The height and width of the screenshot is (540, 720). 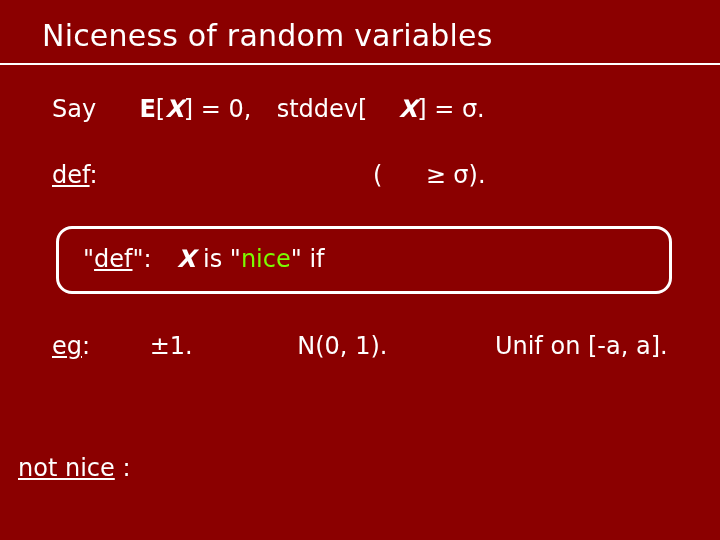 What do you see at coordinates (74, 109) in the screenshot?
I see `say-label: Say` at bounding box center [74, 109].